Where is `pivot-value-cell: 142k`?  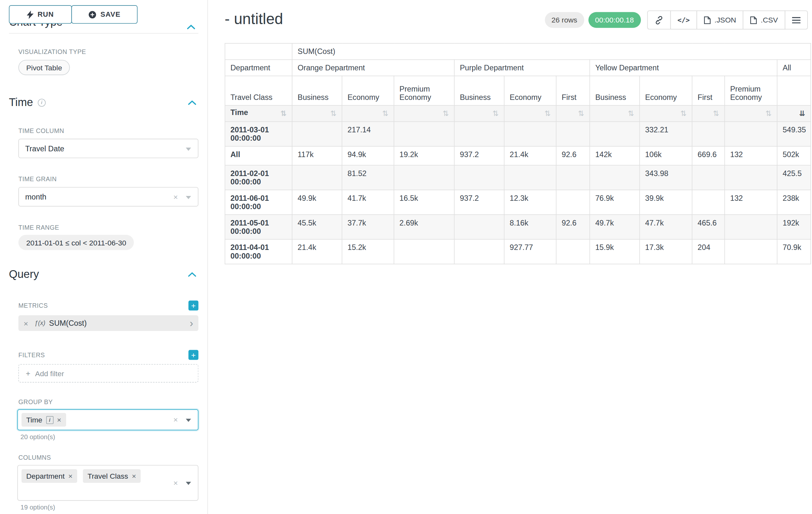 pivot-value-cell: 142k is located at coordinates (614, 156).